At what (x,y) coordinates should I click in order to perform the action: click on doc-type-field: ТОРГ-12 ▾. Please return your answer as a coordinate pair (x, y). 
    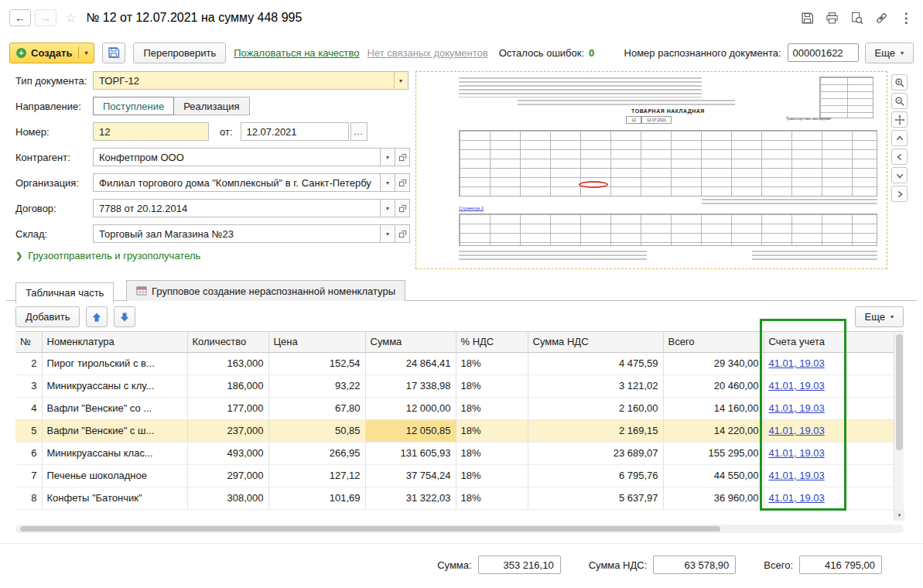
    Looking at the image, I should click on (251, 80).